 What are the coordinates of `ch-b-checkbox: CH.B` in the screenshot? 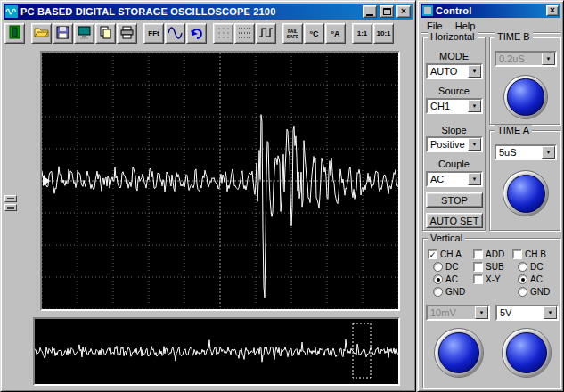 It's located at (529, 255).